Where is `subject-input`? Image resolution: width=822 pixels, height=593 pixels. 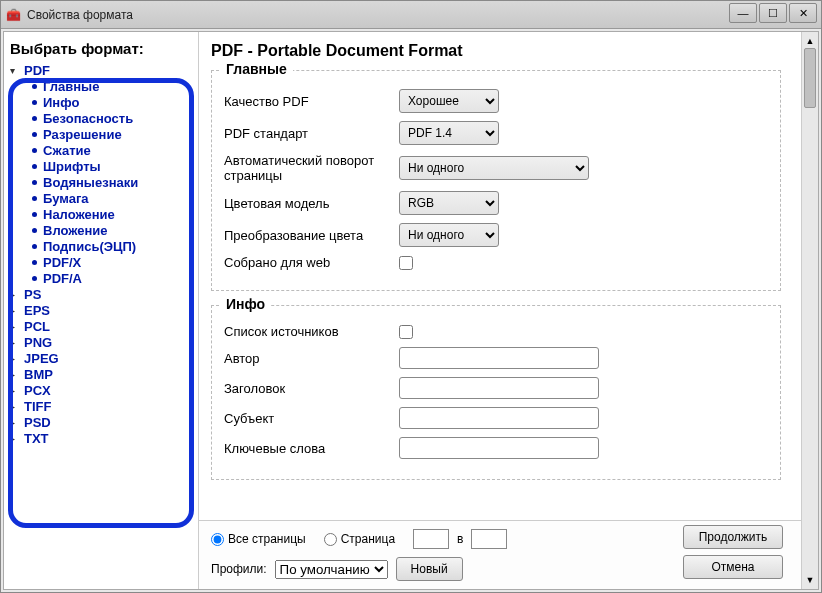
subject-input is located at coordinates (499, 418).